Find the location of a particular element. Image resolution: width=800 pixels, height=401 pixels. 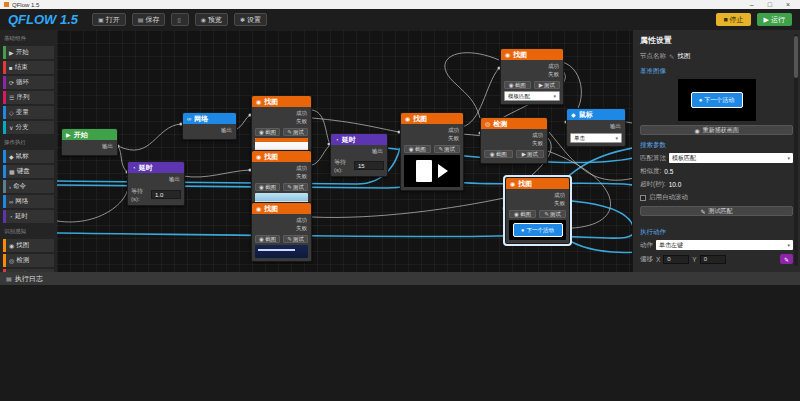

minimize-button: – is located at coordinates (752, 4).